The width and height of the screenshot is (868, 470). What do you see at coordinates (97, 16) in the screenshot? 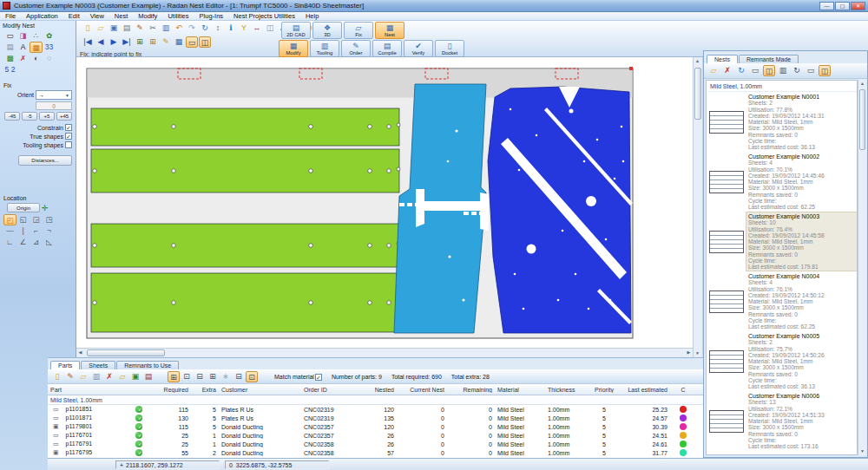
I see `menu-item: View` at bounding box center [97, 16].